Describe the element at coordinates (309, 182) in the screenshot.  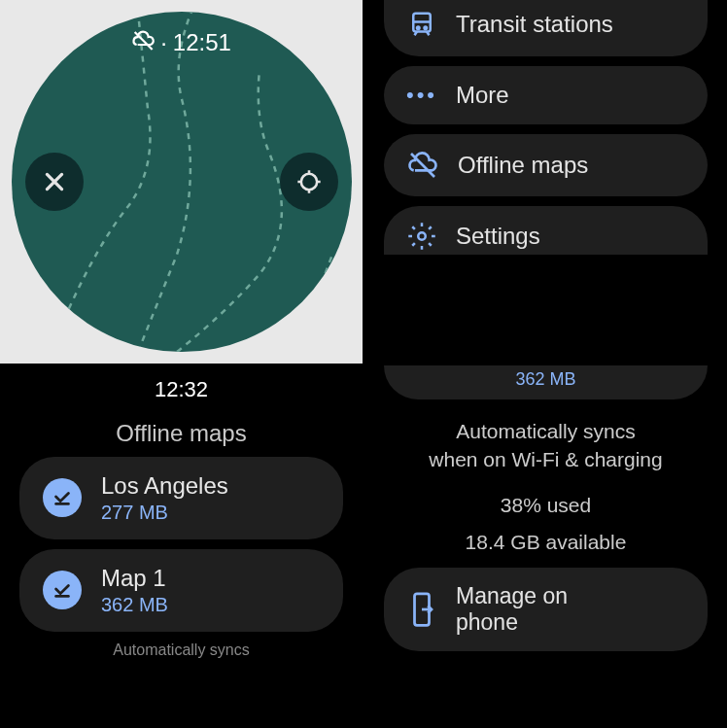
I see `locate-button` at that location.